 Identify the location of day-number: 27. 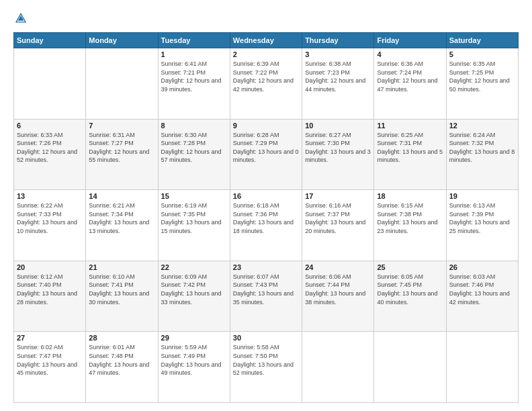
(50, 338).